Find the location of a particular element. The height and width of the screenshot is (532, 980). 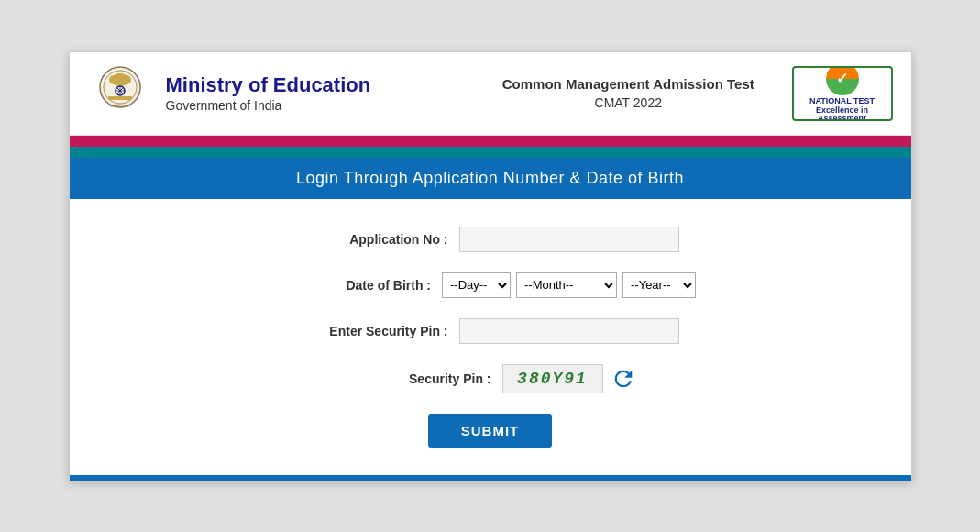

dob-label: Date of Birth : is located at coordinates (358, 285).